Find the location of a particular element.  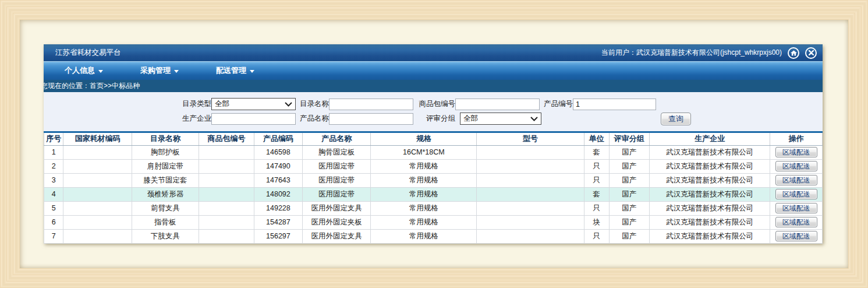

table-row: 4颈椎矫形器148092医用固定带常用规格套国产武汉克瑞普新技术有限公司区域配送 is located at coordinates (433, 194).